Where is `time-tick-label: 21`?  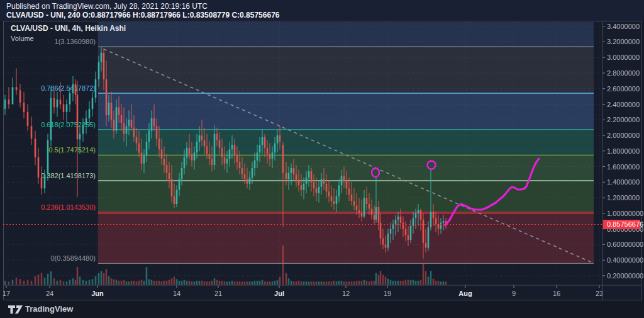
time-tick-label: 21 is located at coordinates (218, 293).